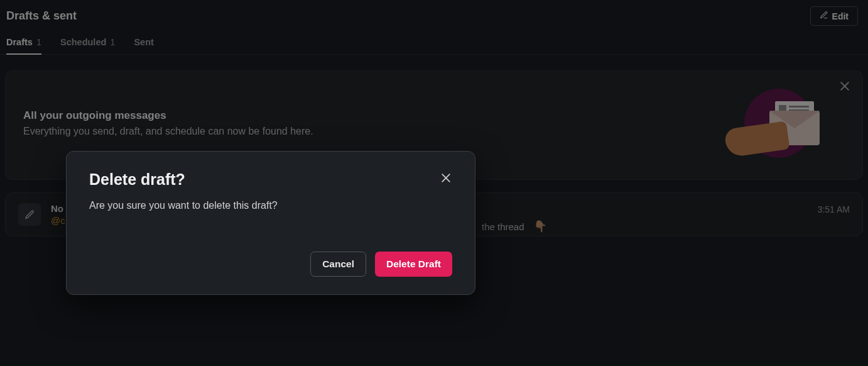 This screenshot has height=366, width=868. I want to click on edit-label: Edit, so click(840, 16).